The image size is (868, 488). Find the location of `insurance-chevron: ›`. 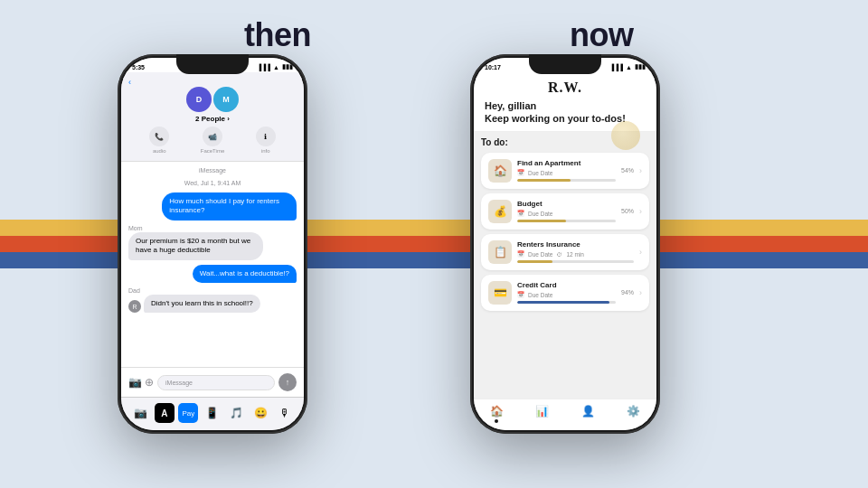

insurance-chevron: › is located at coordinates (640, 252).